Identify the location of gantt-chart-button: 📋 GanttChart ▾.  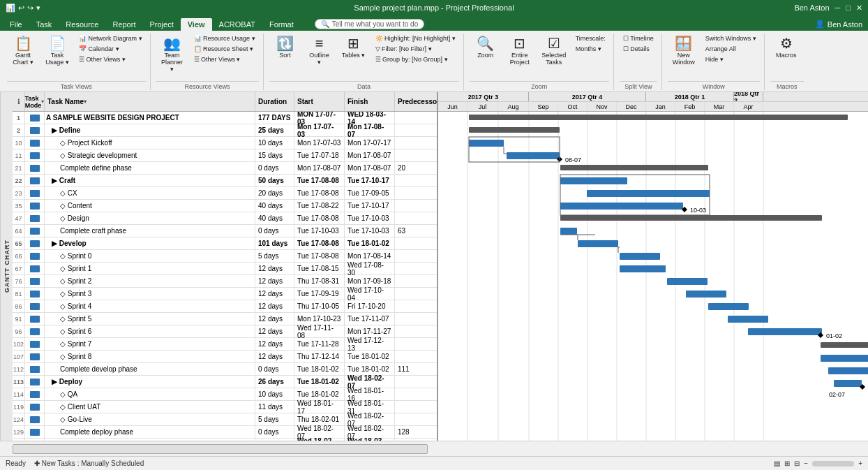
(23, 51).